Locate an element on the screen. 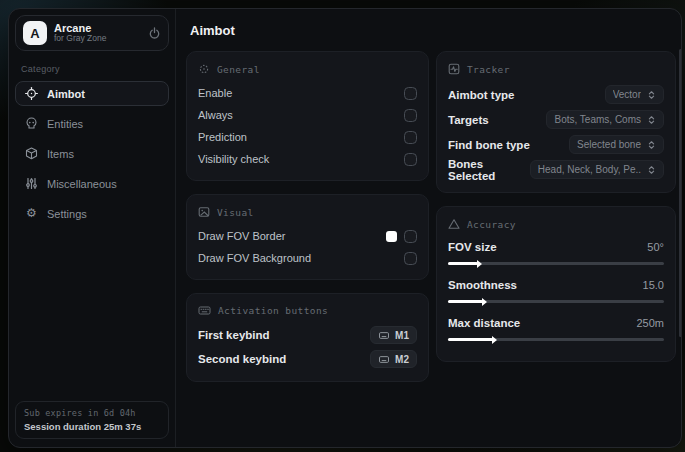 The width and height of the screenshot is (685, 452). sidebar-item-label: Aimbot is located at coordinates (66, 94).